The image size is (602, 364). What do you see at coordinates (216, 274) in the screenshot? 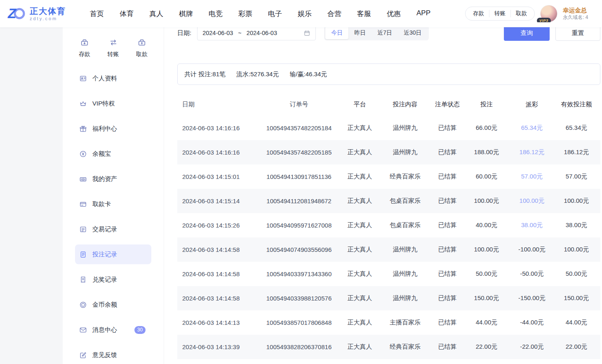
I see `cell-date: 2024-06-03 14:14:58` at bounding box center [216, 274].